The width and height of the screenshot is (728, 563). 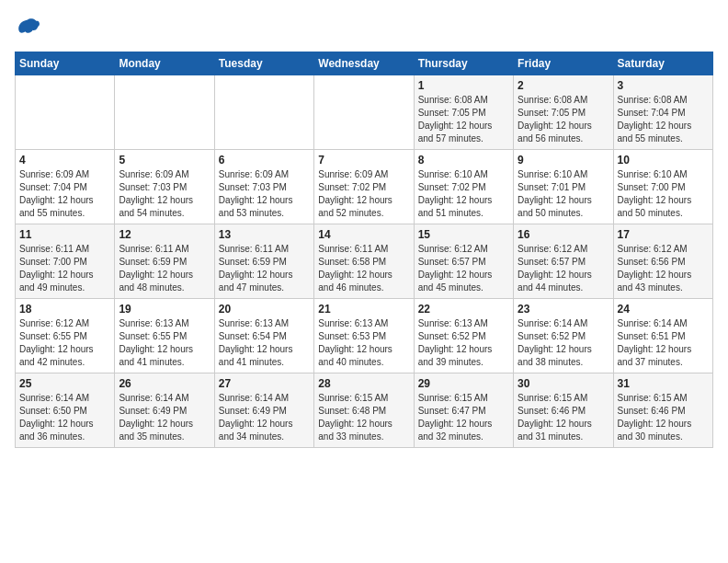 What do you see at coordinates (364, 410) in the screenshot?
I see `calendar-cell: 28Sunrise: 6:15 AM Sunset: 6:48 PM Dayli…` at bounding box center [364, 410].